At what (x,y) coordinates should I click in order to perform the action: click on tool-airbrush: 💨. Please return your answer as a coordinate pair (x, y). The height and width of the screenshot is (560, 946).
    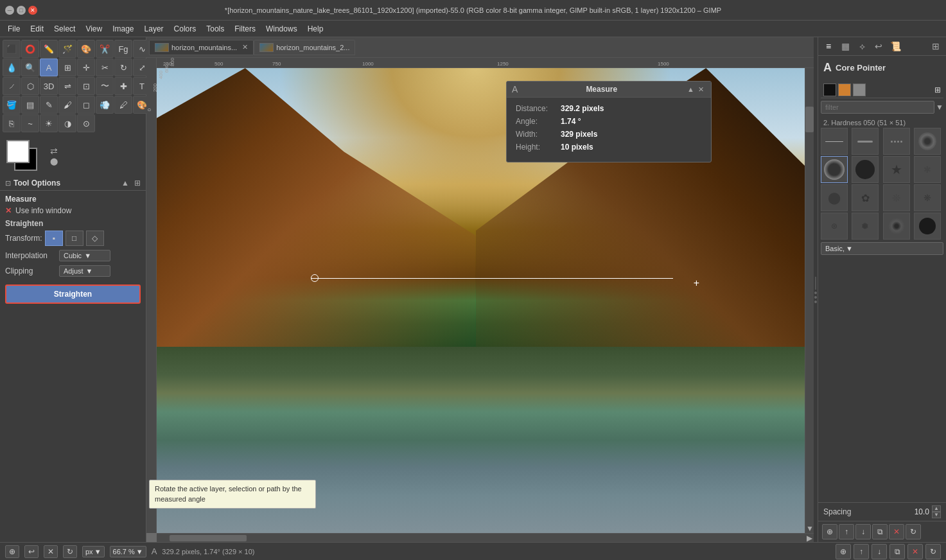
    Looking at the image, I should click on (105, 105).